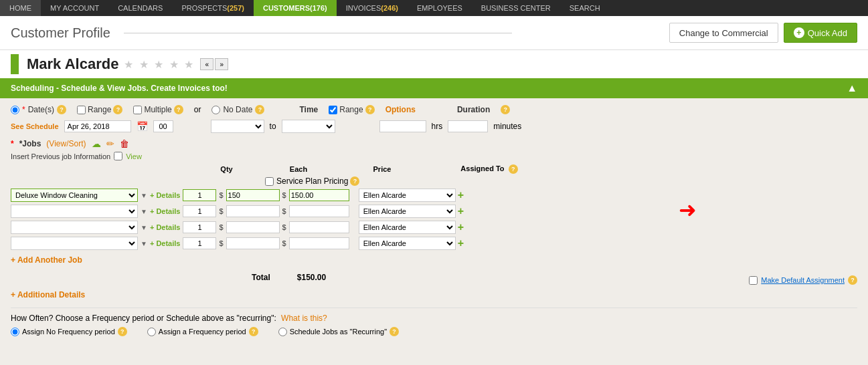 Image resolution: width=868 pixels, height=365 pixels. Describe the element at coordinates (505, 110) in the screenshot. I see `duration-help-icon: ?` at that location.